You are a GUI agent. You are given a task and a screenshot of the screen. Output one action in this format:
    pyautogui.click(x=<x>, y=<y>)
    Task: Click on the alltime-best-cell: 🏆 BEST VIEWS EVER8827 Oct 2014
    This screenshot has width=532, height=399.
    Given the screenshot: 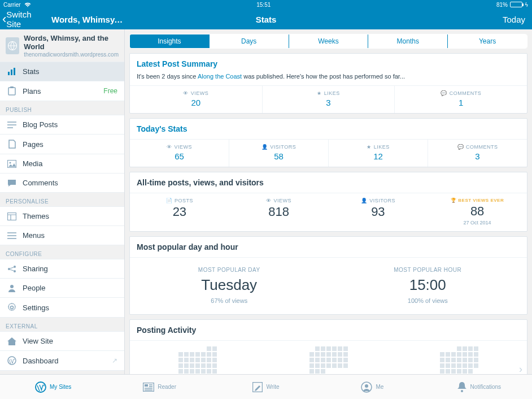 What is the action you would take?
    pyautogui.click(x=477, y=212)
    